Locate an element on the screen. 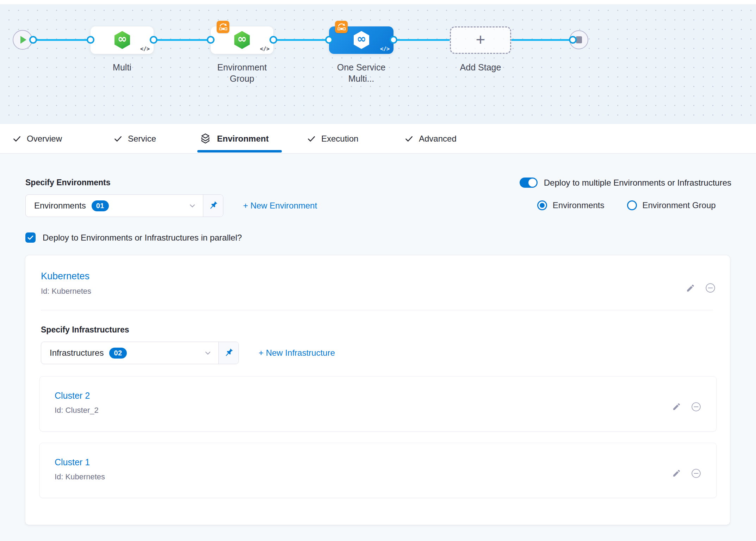 The image size is (756, 541). play-icon is located at coordinates (23, 40).